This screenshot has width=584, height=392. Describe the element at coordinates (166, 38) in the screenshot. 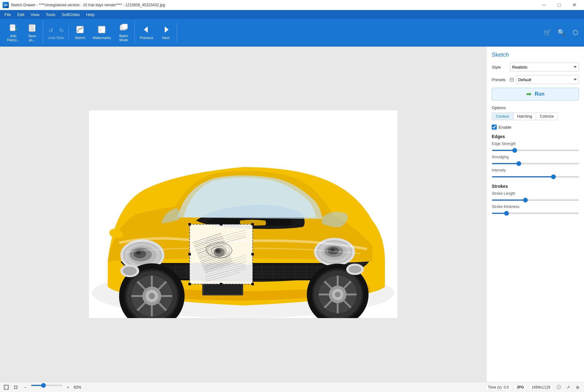

I see `next-label: Next` at that location.